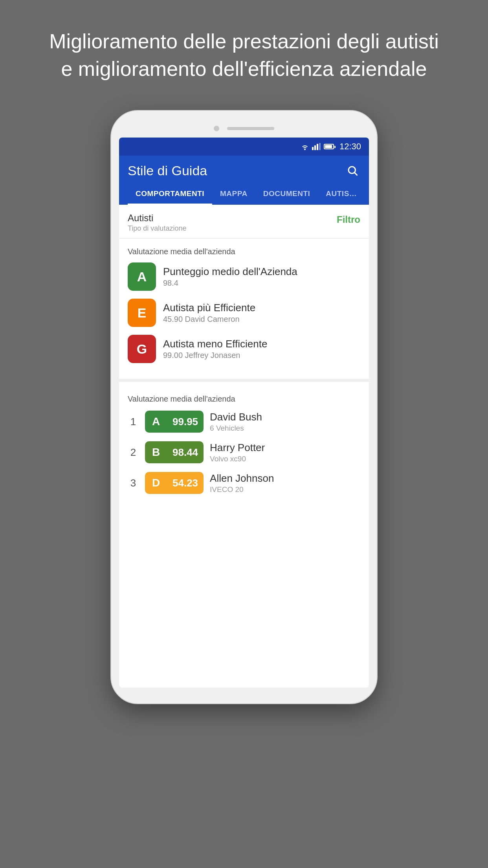 This screenshot has width=488, height=868. Describe the element at coordinates (157, 218) in the screenshot. I see `filter-main-label: Autisti` at that location.